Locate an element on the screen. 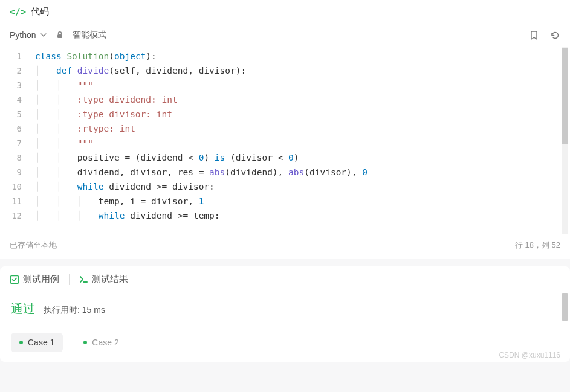 Image resolution: width=570 pixels, height=392 pixels. result-summary: 通过 执行用时: 15 ms is located at coordinates (285, 306).